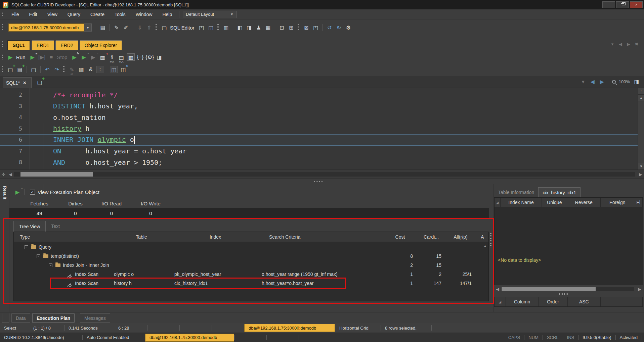 This screenshot has height=342, width=644. I want to click on plan-tree-row: Index Scanolympic opk_olympic_host_yearo…, so click(251, 275).